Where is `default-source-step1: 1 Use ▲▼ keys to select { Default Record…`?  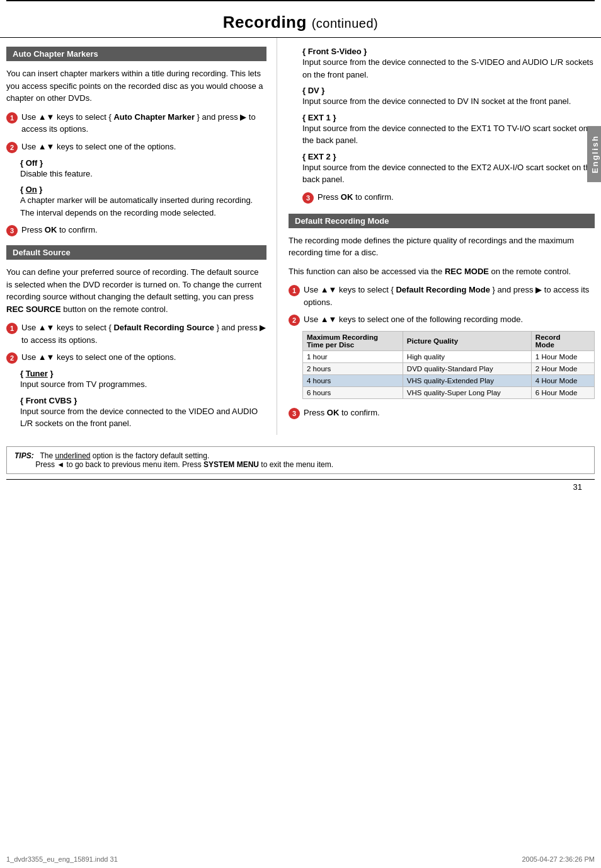 default-source-step1: 1 Use ▲▼ keys to select { Default Record… is located at coordinates (136, 334).